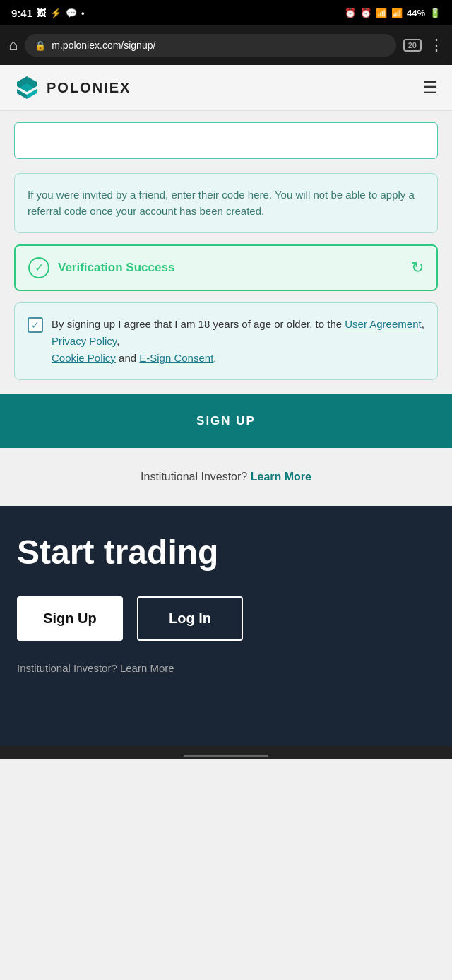 Image resolution: width=452 pixels, height=980 pixels. I want to click on scrollbar-thumb, so click(226, 756).